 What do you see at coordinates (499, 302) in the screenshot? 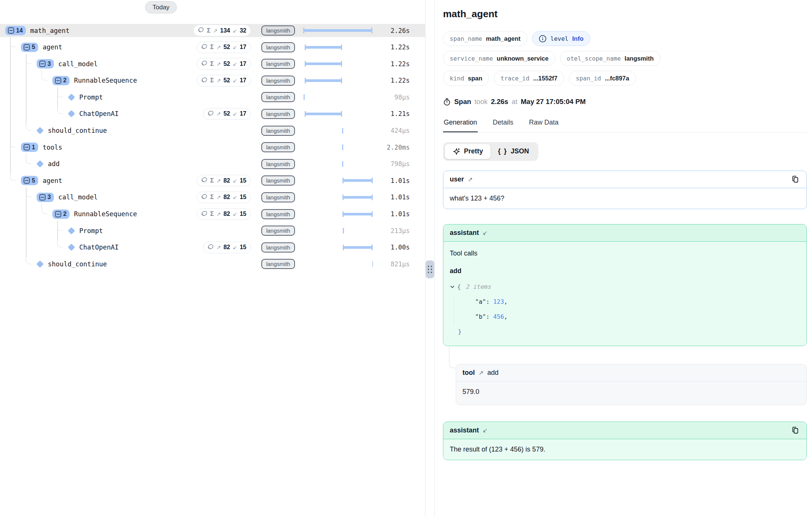
I see `json-value: 123` at bounding box center [499, 302].